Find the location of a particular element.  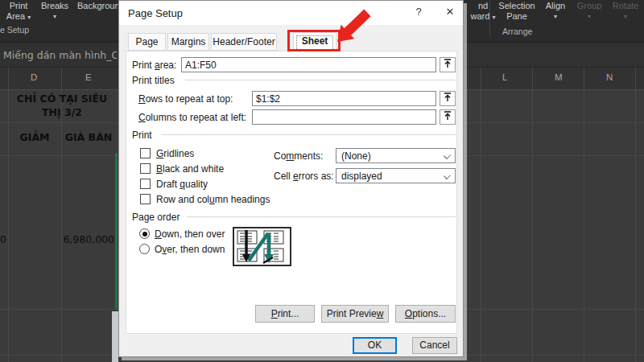

tab-margins: Margins is located at coordinates (188, 42).